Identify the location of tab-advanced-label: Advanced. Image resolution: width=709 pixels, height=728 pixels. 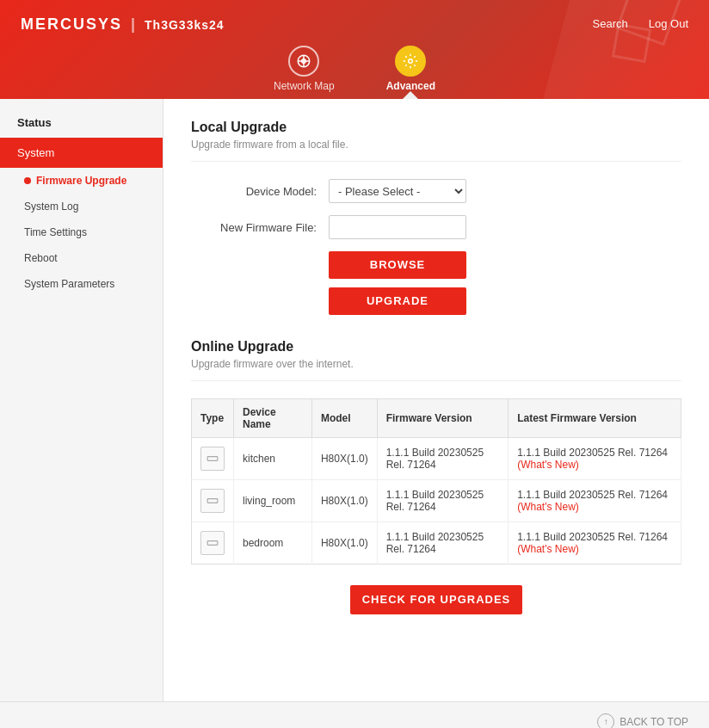
(411, 86).